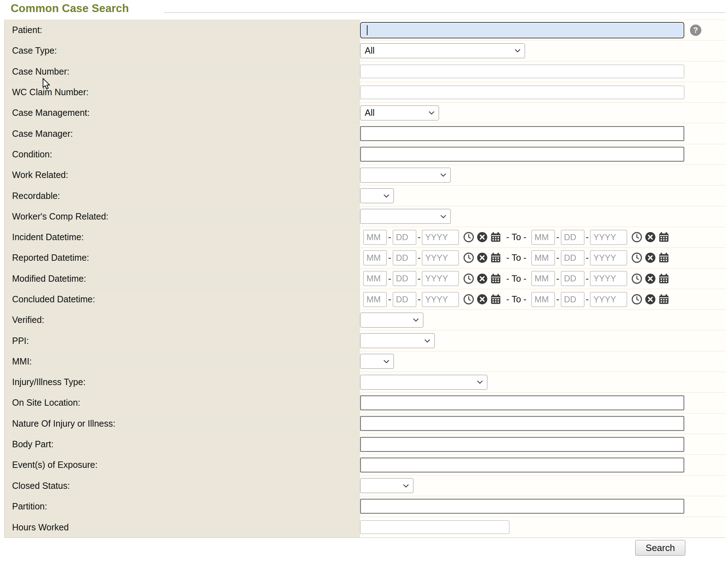 This screenshot has height=562, width=728. Describe the element at coordinates (375, 237) in the screenshot. I see `incident-datetime-from-mm-input` at that location.